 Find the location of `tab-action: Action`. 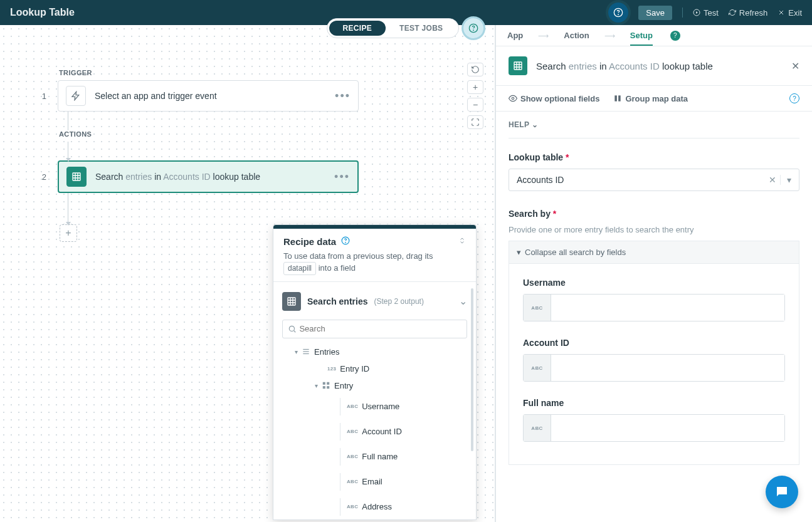

tab-action: Action is located at coordinates (576, 35).